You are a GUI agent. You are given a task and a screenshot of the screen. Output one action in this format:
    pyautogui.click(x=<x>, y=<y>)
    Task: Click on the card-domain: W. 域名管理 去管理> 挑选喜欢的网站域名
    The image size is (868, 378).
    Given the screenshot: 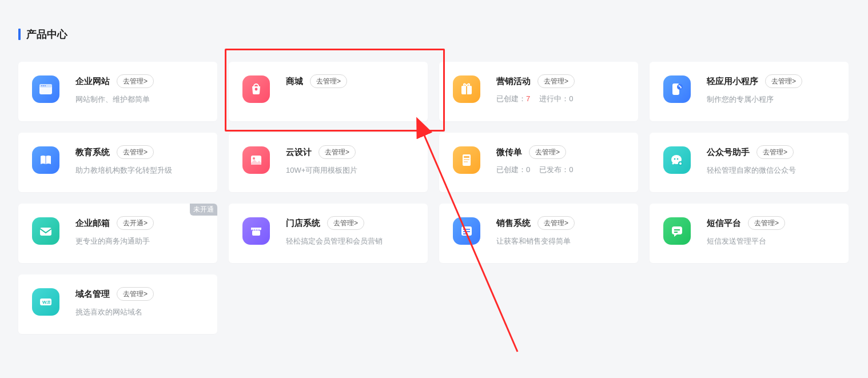 What is the action you would take?
    pyautogui.click(x=118, y=304)
    